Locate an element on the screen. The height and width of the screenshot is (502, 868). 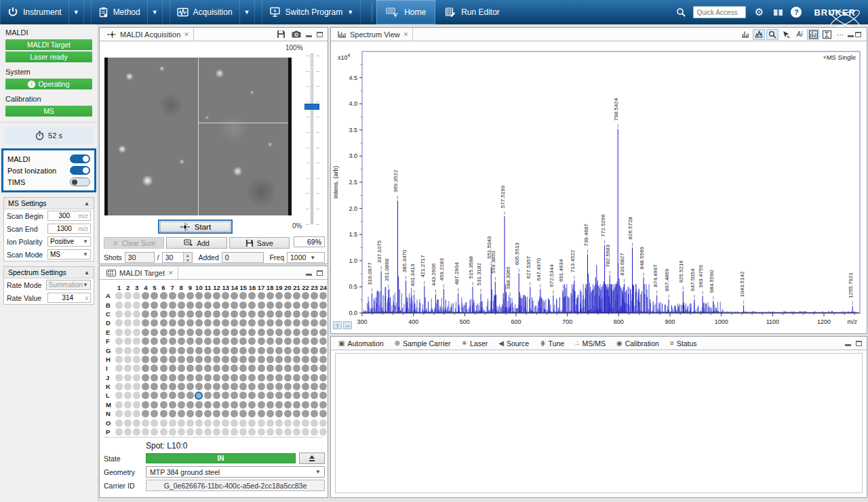
well-B3 is located at coordinates (137, 305).